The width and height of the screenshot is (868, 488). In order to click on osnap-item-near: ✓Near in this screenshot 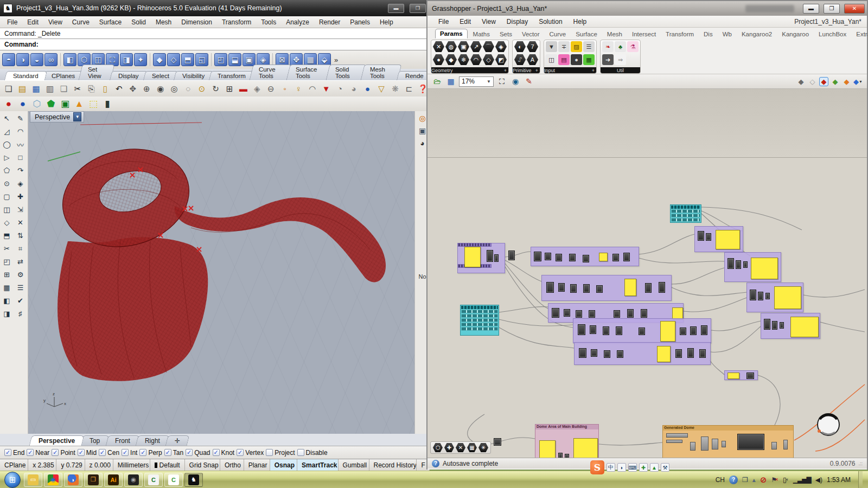, I will do `click(38, 453)`.